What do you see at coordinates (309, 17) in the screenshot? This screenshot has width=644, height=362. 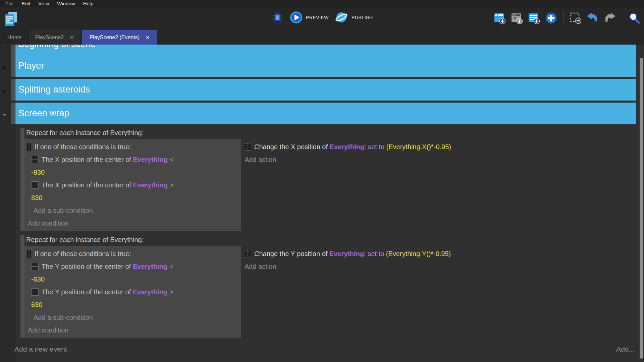 I see `preview-button: PREVIEW` at bounding box center [309, 17].